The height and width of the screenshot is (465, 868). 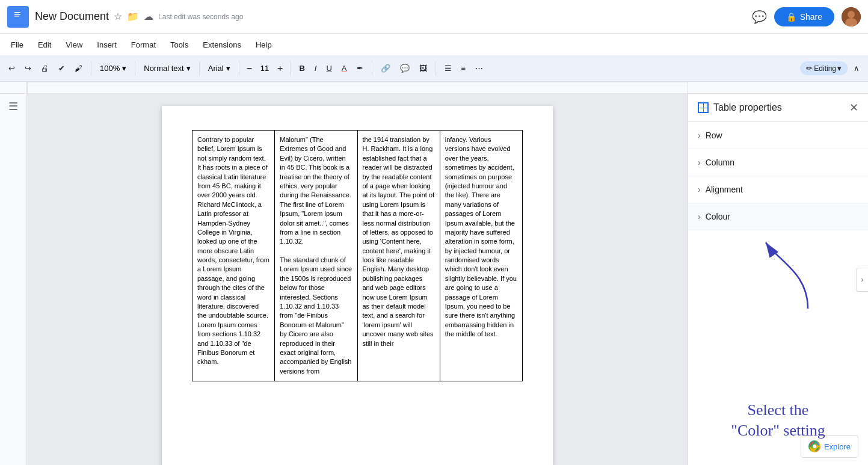 What do you see at coordinates (164, 69) in the screenshot?
I see `text-style-value: Normal text` at bounding box center [164, 69].